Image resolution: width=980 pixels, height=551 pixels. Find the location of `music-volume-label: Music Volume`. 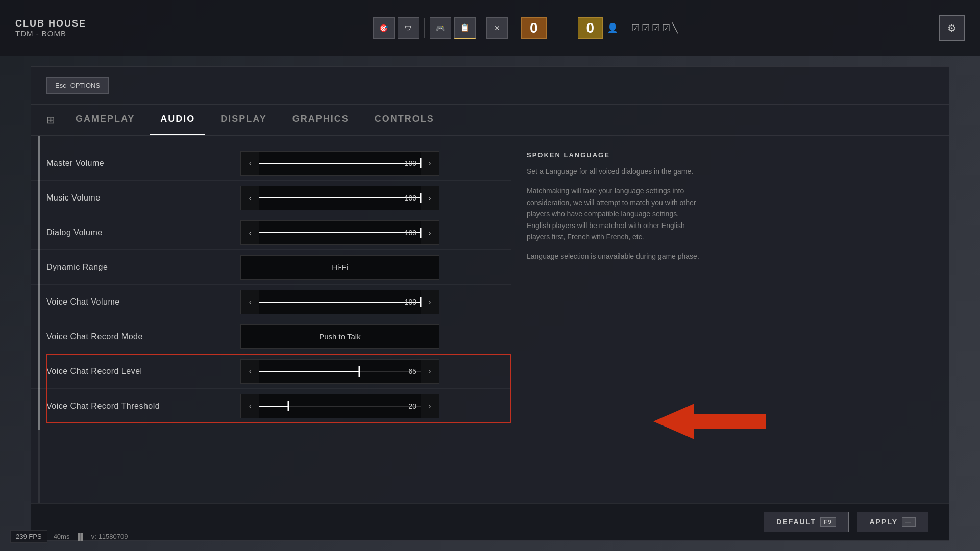

music-volume-label: Music Volume is located at coordinates (143, 198).